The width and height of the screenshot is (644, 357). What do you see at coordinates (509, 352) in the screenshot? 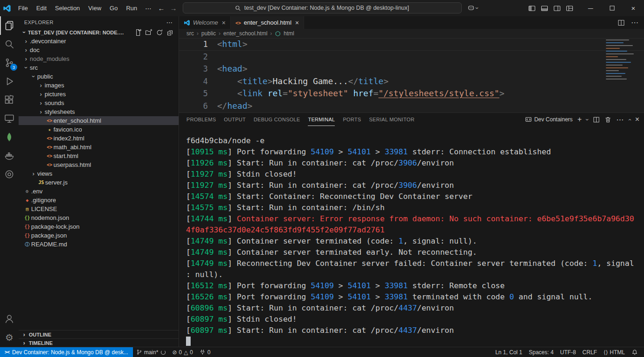
I see `cursor-position: Ln 1, Col 1` at bounding box center [509, 352].